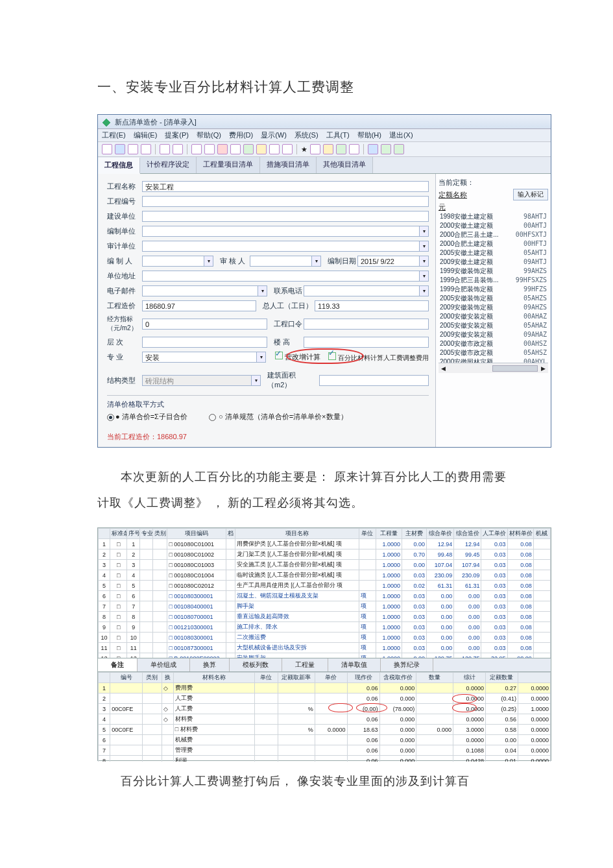 The image size is (613, 868). I want to click on quota-item: 2000安徽园林定额00AHYL, so click(493, 360).